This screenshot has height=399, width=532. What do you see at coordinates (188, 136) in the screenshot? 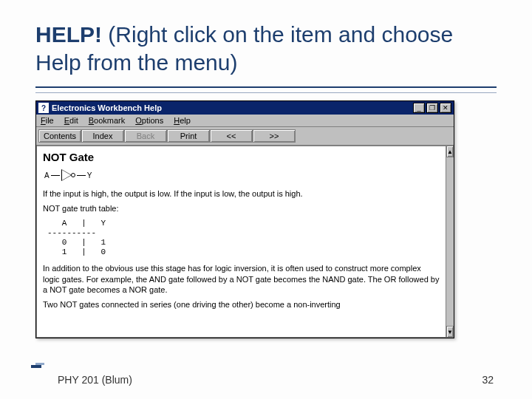
I see `toolbar-print: Print` at bounding box center [188, 136].